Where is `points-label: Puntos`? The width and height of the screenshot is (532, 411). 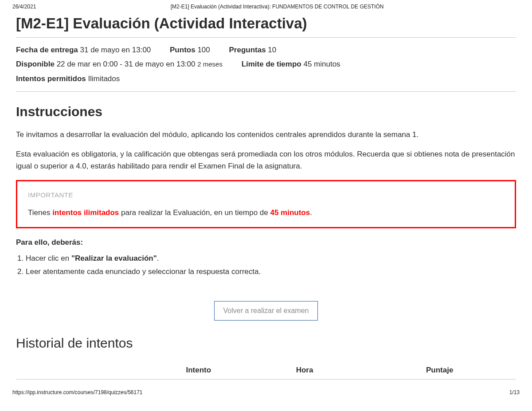
points-label: Puntos is located at coordinates (183, 50).